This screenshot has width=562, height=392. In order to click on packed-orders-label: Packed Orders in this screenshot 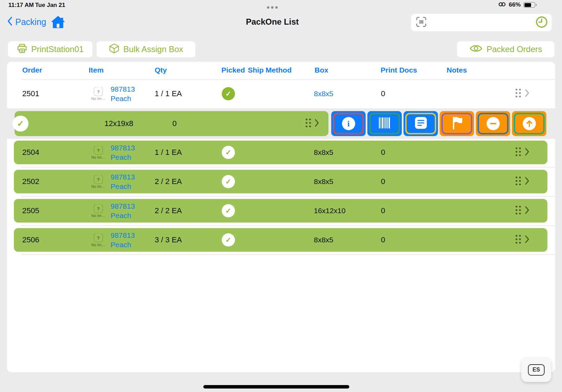, I will do `click(514, 49)`.